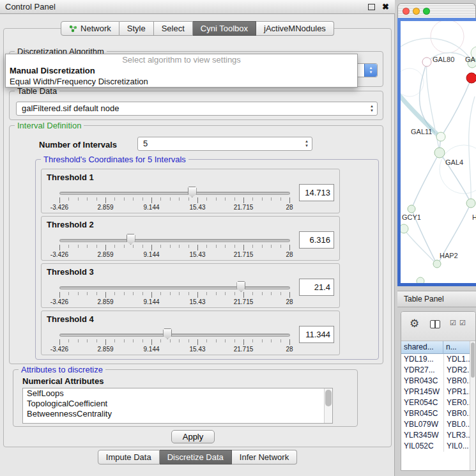 Image resolution: width=476 pixels, height=476 pixels. Describe the element at coordinates (422, 424) in the screenshot. I see `cell-shared-name: YBL079W` at that location.